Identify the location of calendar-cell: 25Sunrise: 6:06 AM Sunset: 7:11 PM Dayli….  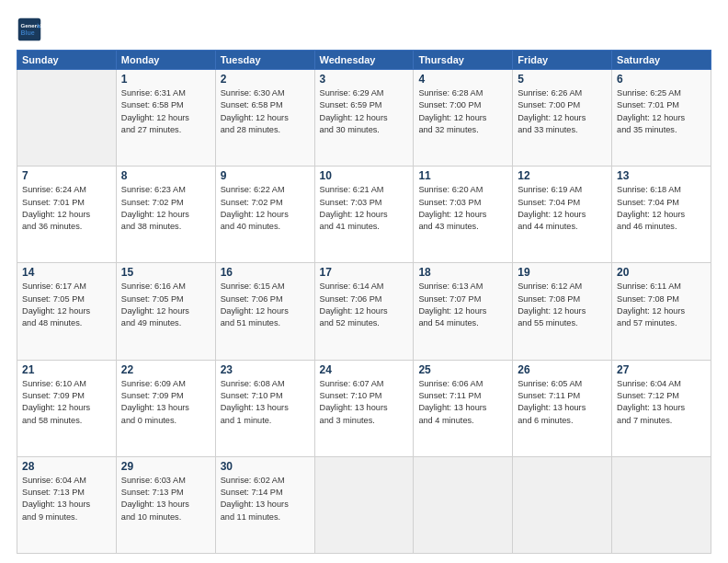
(463, 408).